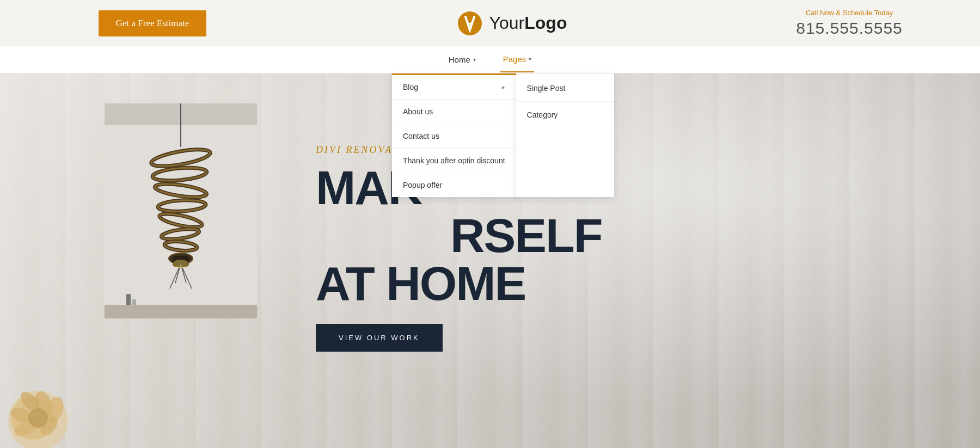 Image resolution: width=980 pixels, height=448 pixels. What do you see at coordinates (421, 136) in the screenshot?
I see `dropdown-item-contact-label: Contact us` at bounding box center [421, 136].